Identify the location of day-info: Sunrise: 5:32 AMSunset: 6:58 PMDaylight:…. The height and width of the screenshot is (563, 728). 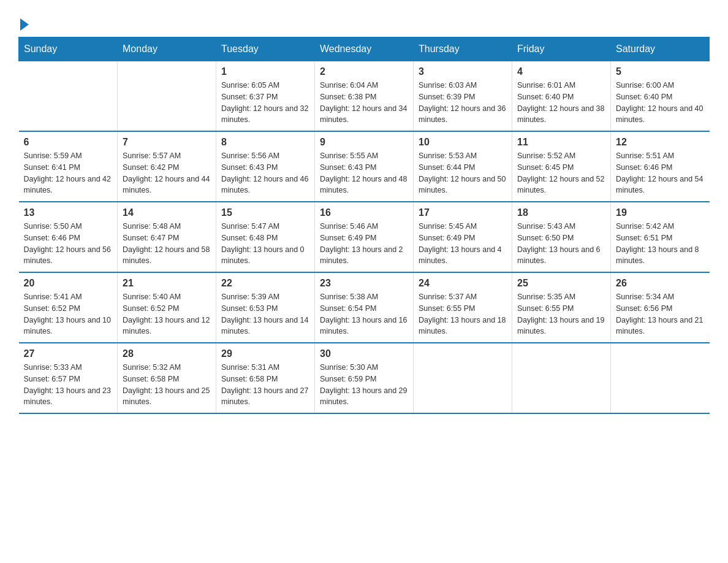
(167, 385).